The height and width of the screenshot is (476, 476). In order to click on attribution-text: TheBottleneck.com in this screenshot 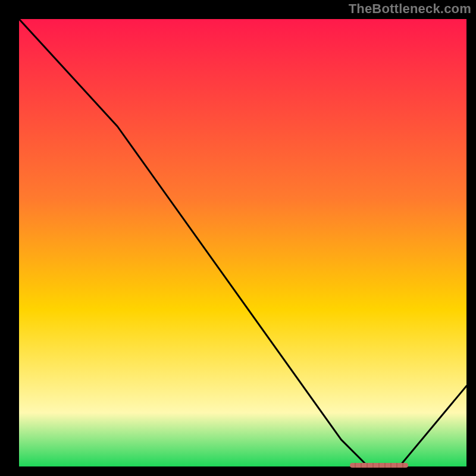, I will do `click(410, 9)`.